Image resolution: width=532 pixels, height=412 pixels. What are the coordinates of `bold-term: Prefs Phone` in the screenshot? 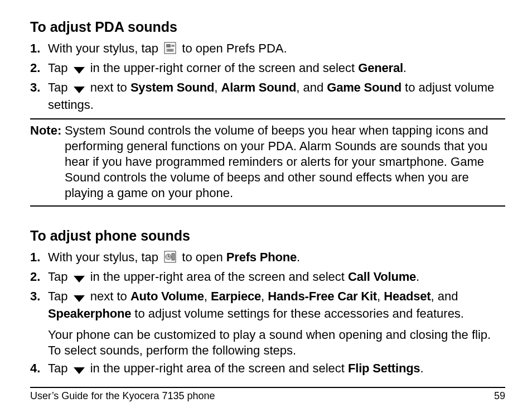 It's located at (262, 257).